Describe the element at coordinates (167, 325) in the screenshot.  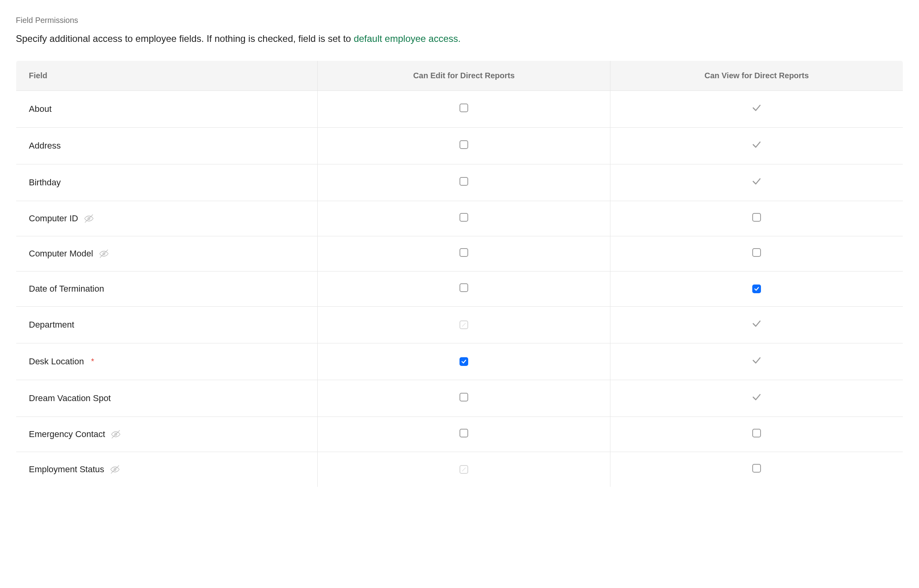
I see `field-cell: Department` at that location.